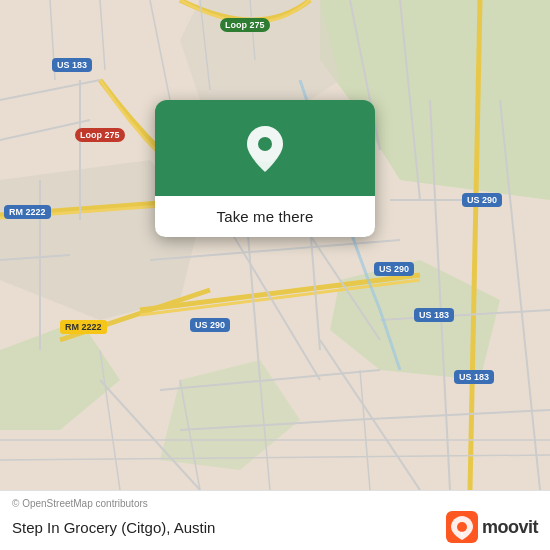 This screenshot has height=550, width=550. I want to click on badge-rm2222-left: RM 2222, so click(28, 212).